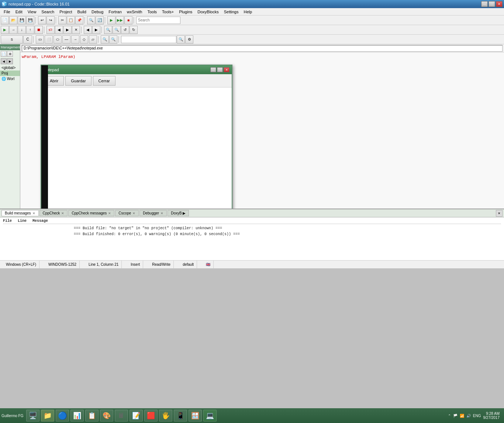 This screenshot has height=423, width=504. What do you see at coordinates (92, 416) in the screenshot?
I see `taskbar-icon-notes: 📋` at bounding box center [92, 416].